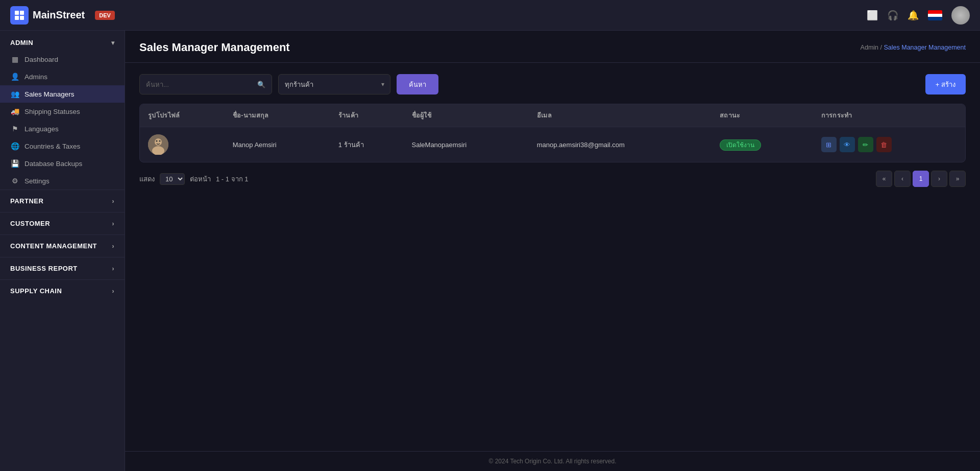  Describe the element at coordinates (232, 179) in the screenshot. I see `record-info: 1 - 1 จาก 1` at that location.